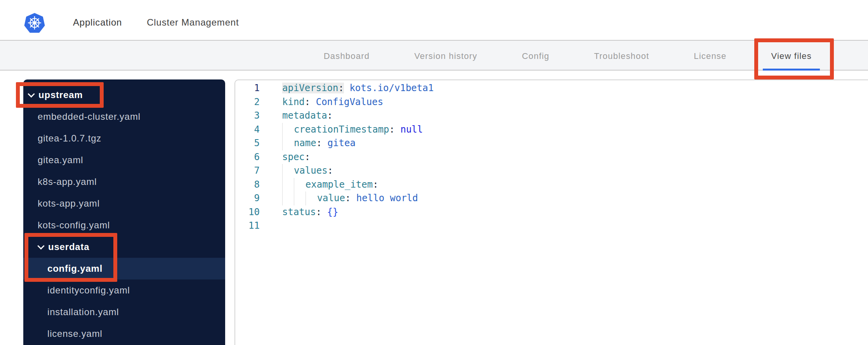 This screenshot has width=868, height=345. I want to click on tab-dashboard: Dashboard, so click(347, 55).